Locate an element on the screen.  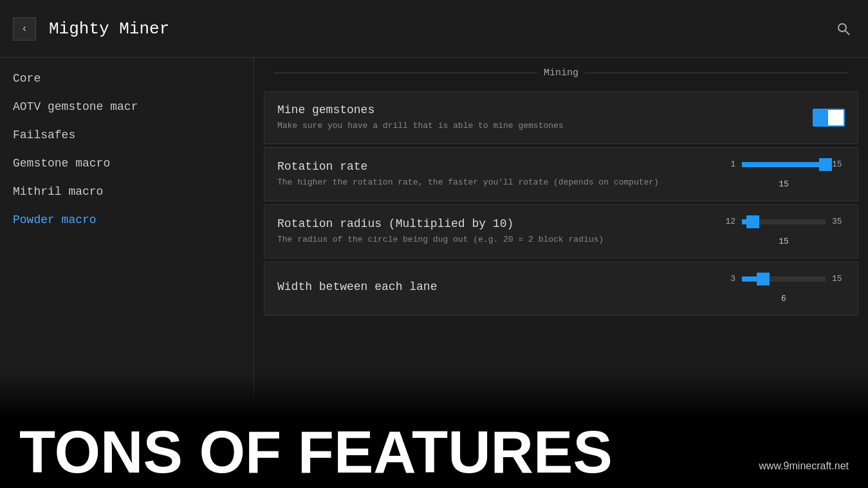
rotation-rate-fill is located at coordinates (784, 165).